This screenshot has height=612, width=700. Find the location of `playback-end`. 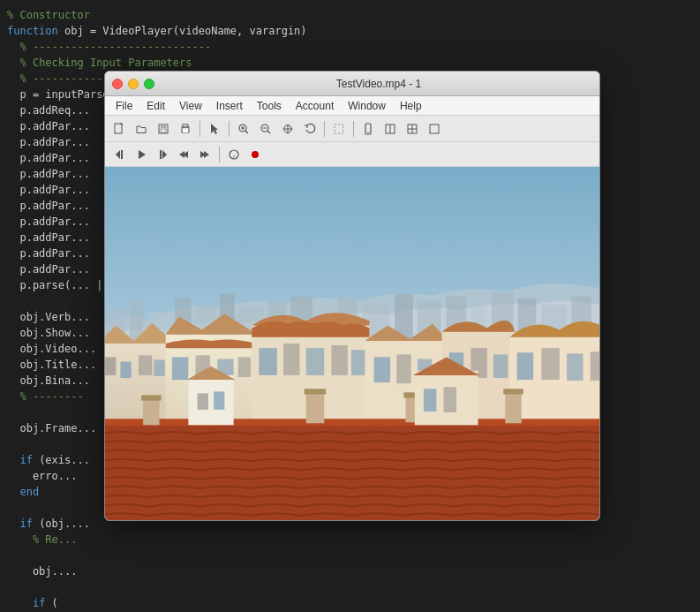

playback-end is located at coordinates (162, 155).